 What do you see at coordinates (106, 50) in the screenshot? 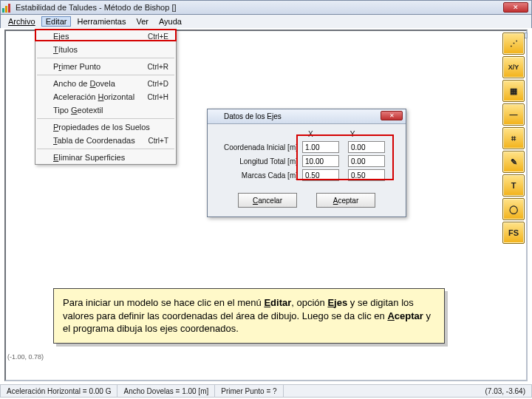
I see `menu-item-titulos: Títulos` at bounding box center [106, 50].